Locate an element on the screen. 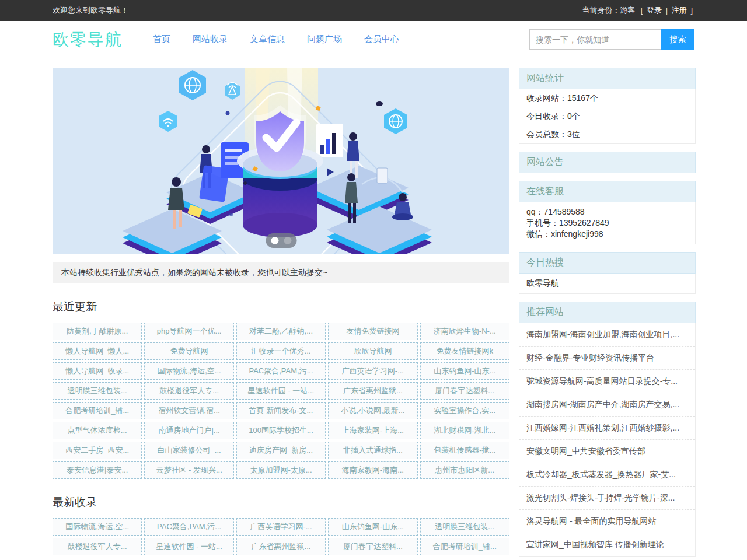 Image resolution: width=747 pixels, height=560 pixels. search-area: 搜索 is located at coordinates (612, 40).